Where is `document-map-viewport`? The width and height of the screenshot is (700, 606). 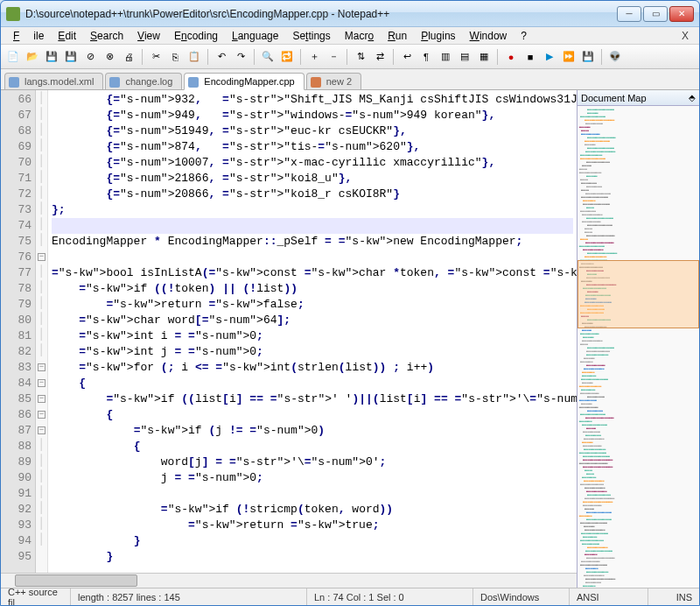 document-map-viewport is located at coordinates (639, 294).